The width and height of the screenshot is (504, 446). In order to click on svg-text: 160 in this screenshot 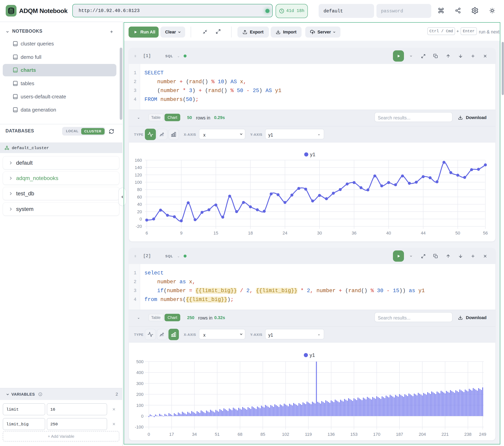, I will do `click(138, 160)`.